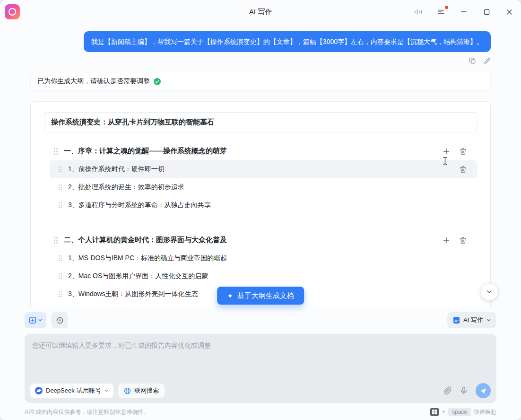 This screenshot has width=521, height=420. What do you see at coordinates (263, 276) in the screenshot?
I see `outline-item-row: 2、Mac OS与图形用户界面：人性化交互的启蒙` at bounding box center [263, 276].